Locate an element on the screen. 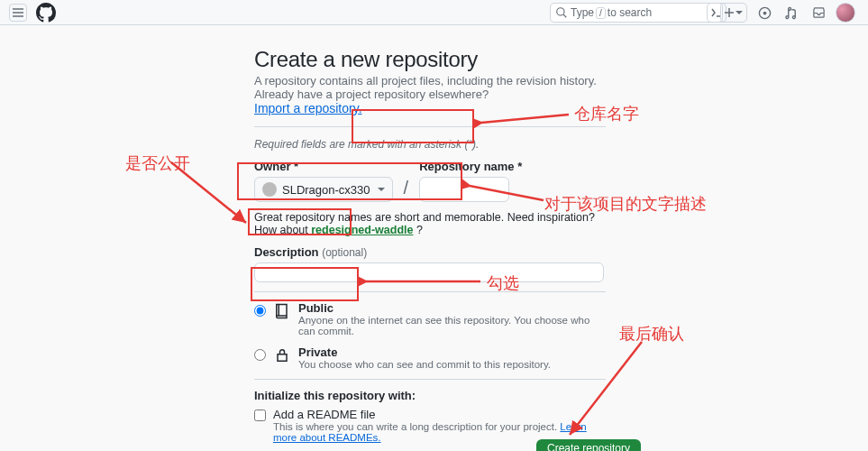 The image size is (868, 451). private-title: Private is located at coordinates (425, 352).